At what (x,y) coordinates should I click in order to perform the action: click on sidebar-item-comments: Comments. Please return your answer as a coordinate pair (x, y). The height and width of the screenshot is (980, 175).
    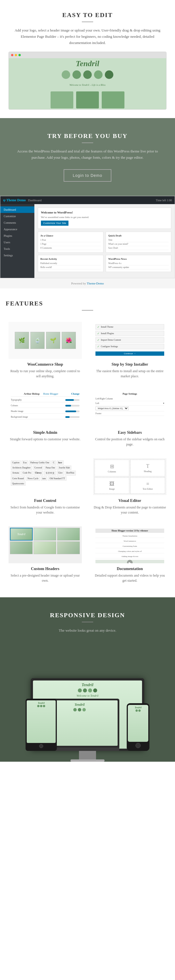
    Looking at the image, I should click on (18, 223).